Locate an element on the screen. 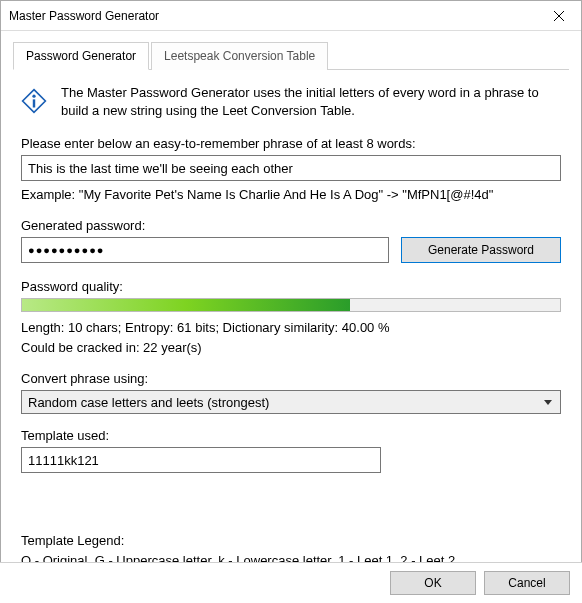  convert-label: Convert phrase using: is located at coordinates (291, 378).